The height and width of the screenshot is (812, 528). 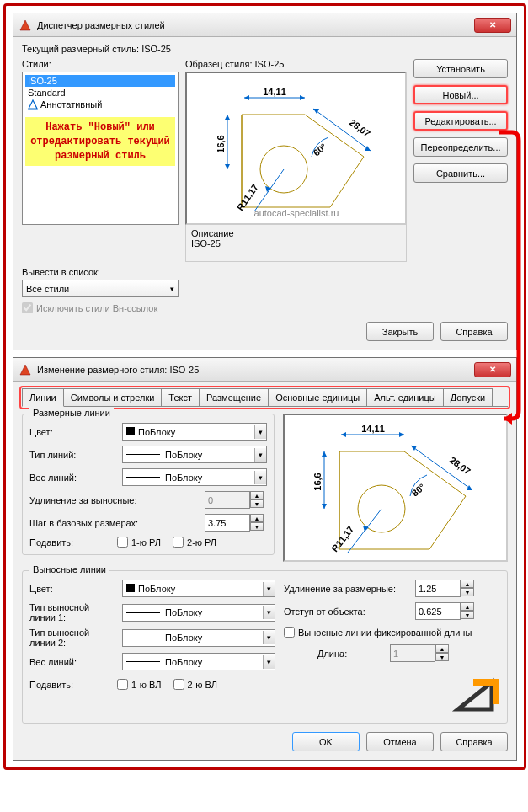 What do you see at coordinates (199, 588) in the screenshot?
I see `extline-color-combo: ПоБлоку` at bounding box center [199, 588].